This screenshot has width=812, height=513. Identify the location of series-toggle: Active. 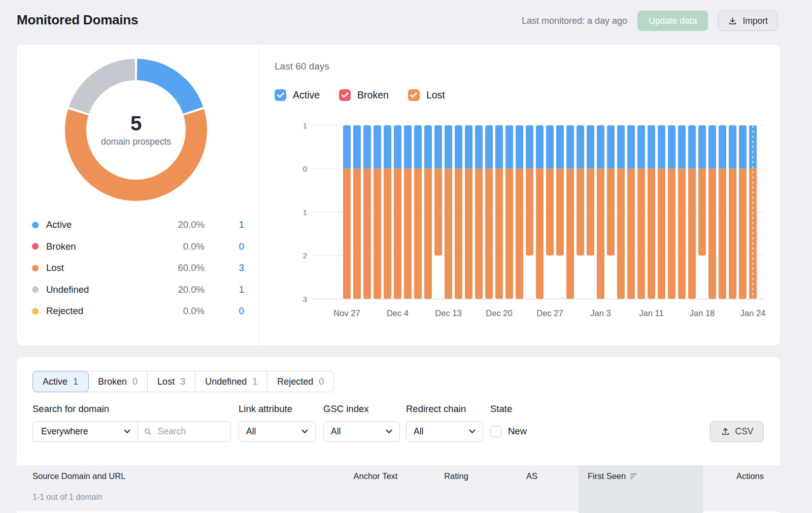
(297, 95).